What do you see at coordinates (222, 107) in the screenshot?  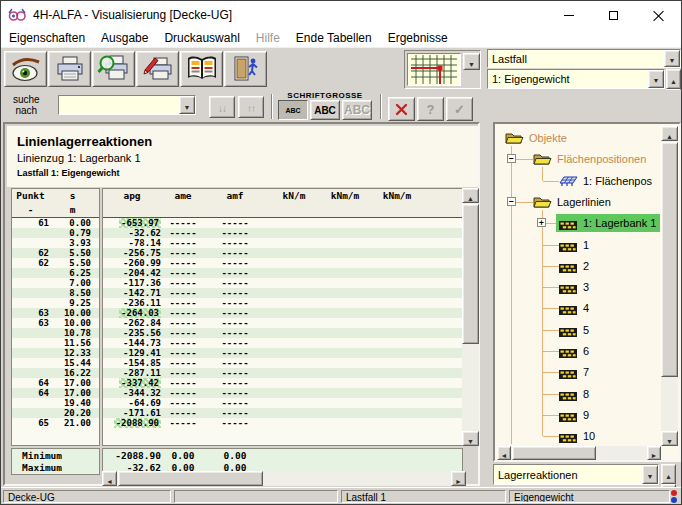 I see `search-next-button` at bounding box center [222, 107].